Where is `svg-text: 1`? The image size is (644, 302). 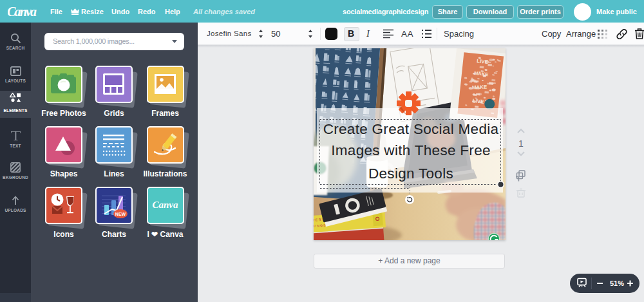
svg-text: 1 is located at coordinates (521, 144).